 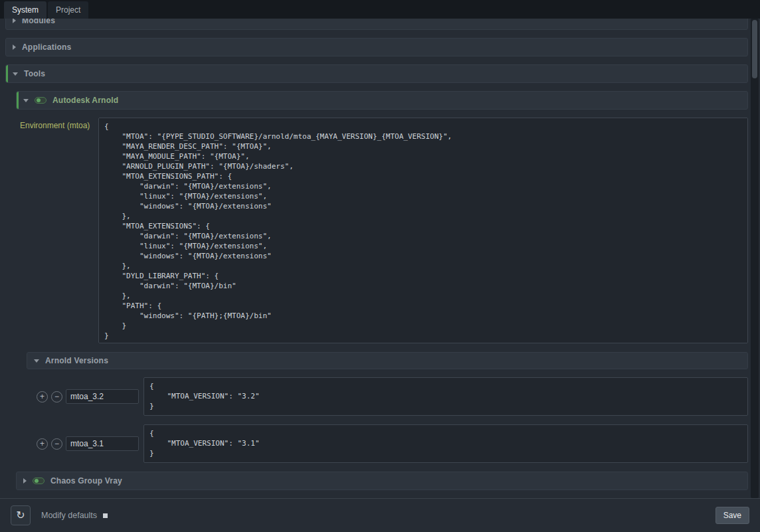 What do you see at coordinates (377, 74) in the screenshot?
I see `section-header-tools: Tools` at bounding box center [377, 74].